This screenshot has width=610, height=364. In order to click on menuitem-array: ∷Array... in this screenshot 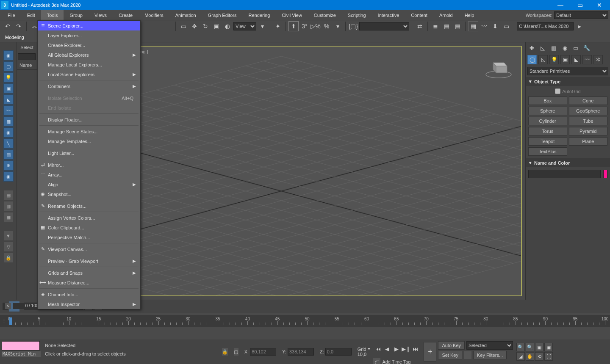, I will do `click(89, 174)`.